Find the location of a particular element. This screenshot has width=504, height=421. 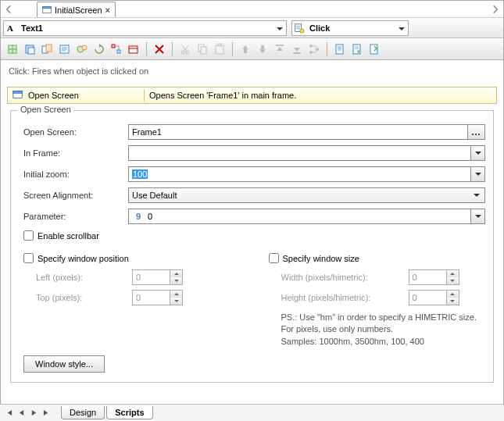

toolbar is located at coordinates (252, 49).